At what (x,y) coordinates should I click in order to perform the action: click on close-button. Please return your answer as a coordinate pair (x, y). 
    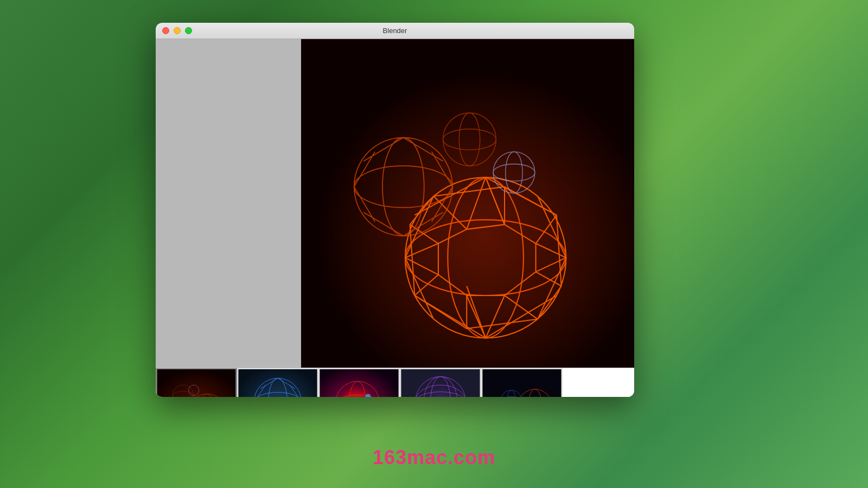
    Looking at the image, I should click on (166, 30).